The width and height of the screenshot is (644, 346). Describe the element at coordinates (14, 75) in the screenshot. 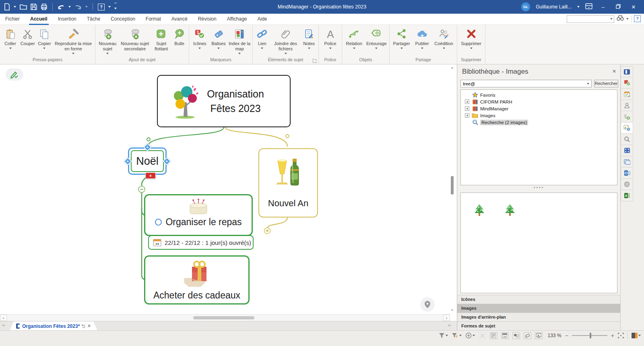

I see `edit-mode-indicator` at that location.